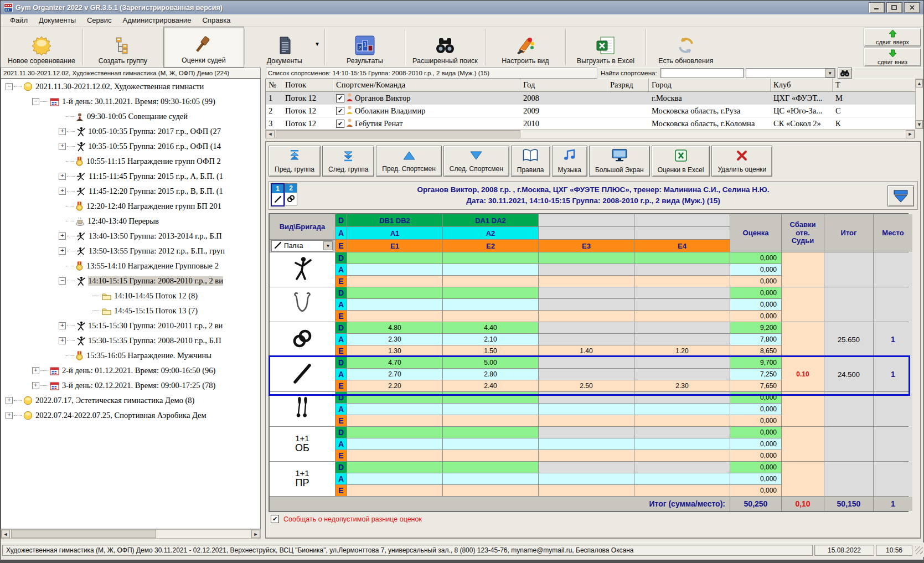  I want to click on judge-score-cell: 1.40, so click(586, 351).